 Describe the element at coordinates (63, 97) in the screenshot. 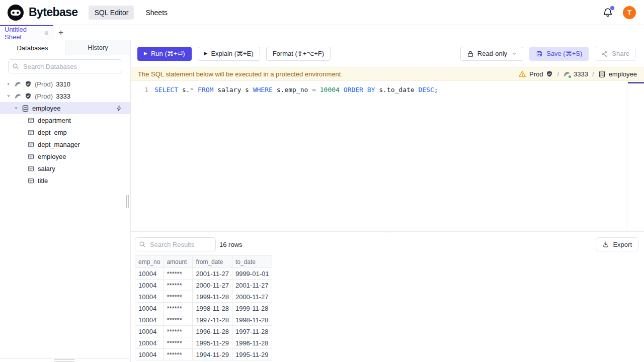

I see `instance-name: 3333` at that location.